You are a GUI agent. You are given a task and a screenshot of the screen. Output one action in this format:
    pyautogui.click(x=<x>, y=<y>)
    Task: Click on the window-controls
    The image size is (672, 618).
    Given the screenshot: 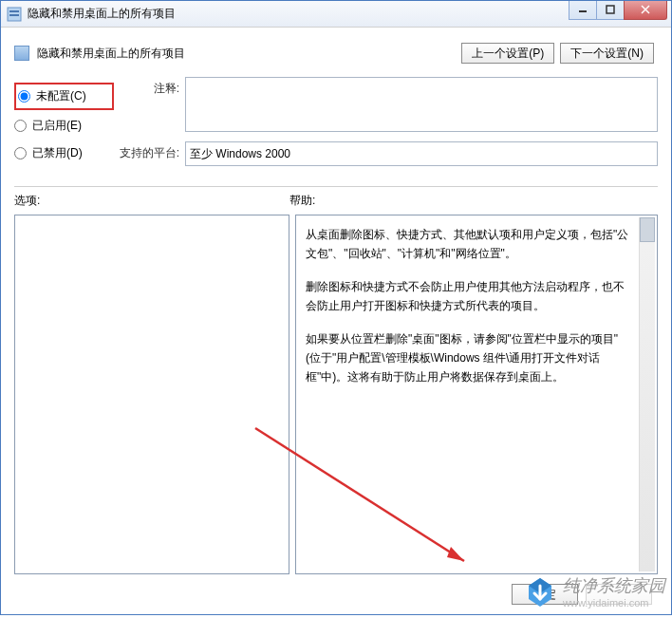 What is the action you would take?
    pyautogui.click(x=621, y=10)
    